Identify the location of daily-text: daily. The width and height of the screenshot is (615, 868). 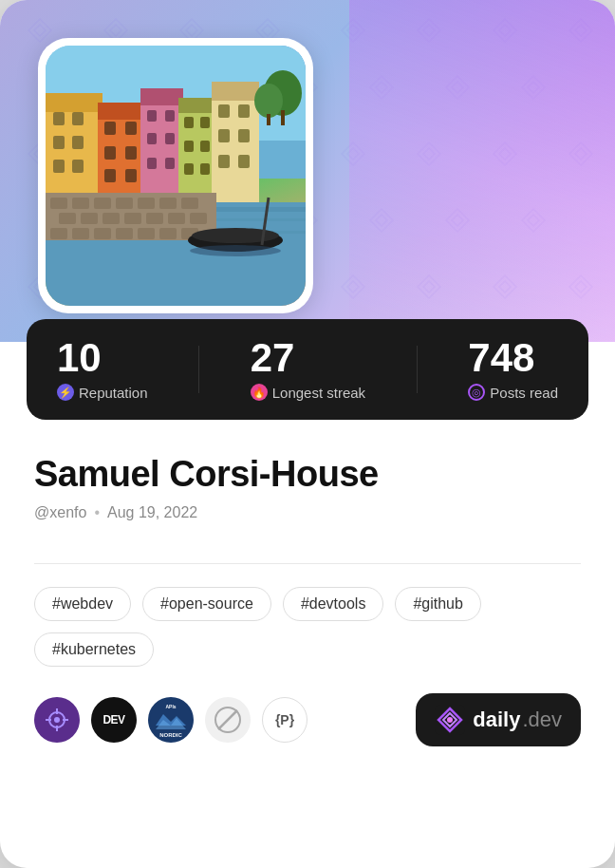
(496, 720).